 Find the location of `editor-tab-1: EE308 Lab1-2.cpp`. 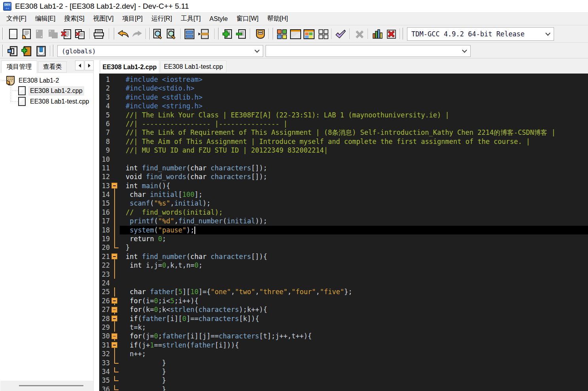

editor-tab-1: EE308 Lab1-2.cpp is located at coordinates (130, 67).